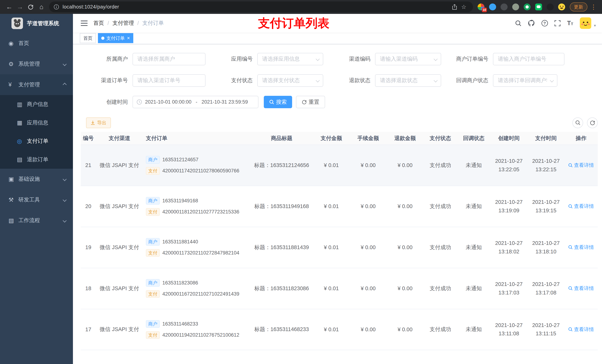 Image resolution: width=602 pixels, height=364 pixels. Describe the element at coordinates (339, 138) in the screenshot. I see `table-header-row: 编号支付渠道支付订单商品标题支付金额手续金额退款金额支付状态回调状态创建时间支付…` at that location.